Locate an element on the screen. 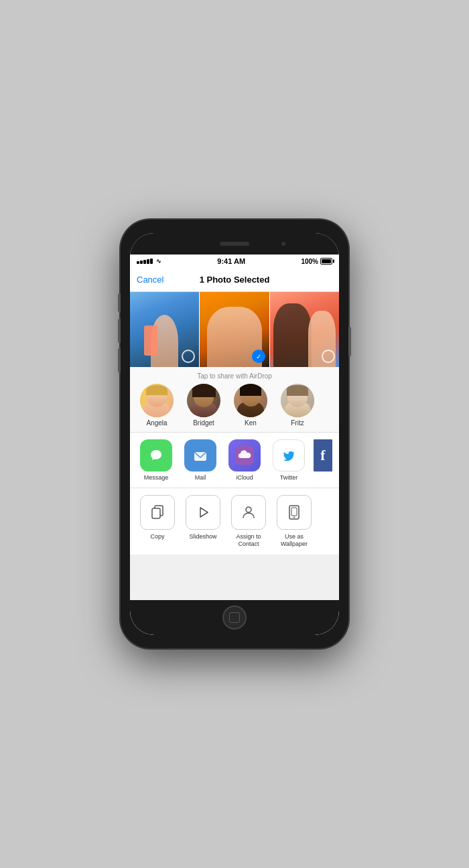 The image size is (469, 868). action-slideshow: Slideshow is located at coordinates (203, 521).